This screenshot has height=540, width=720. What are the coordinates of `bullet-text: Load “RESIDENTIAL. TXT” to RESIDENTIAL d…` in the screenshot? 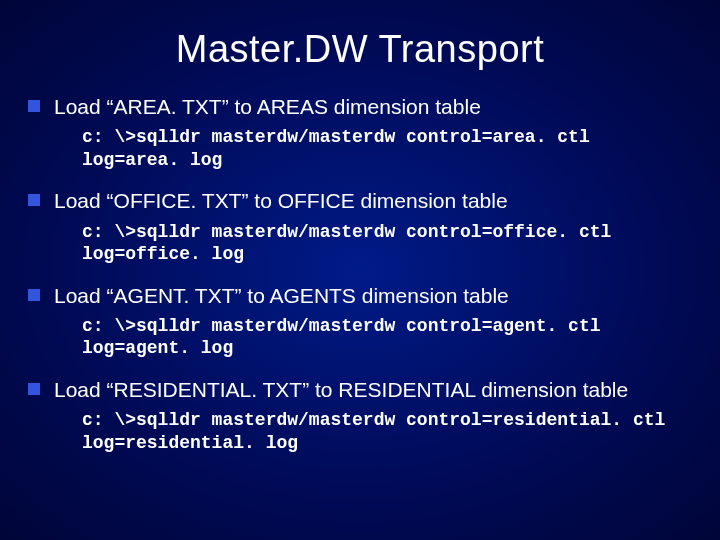 It's located at (341, 390).